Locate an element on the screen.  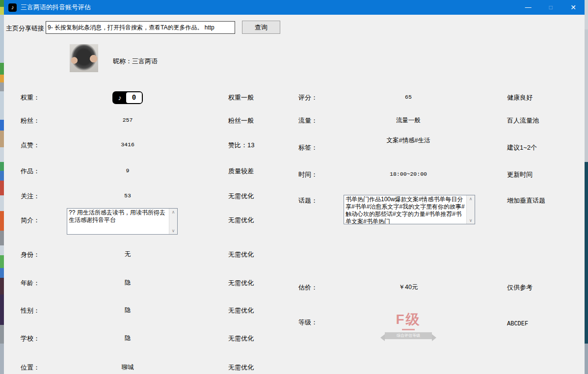
traffic-value: 流量一般 is located at coordinates (408, 121).